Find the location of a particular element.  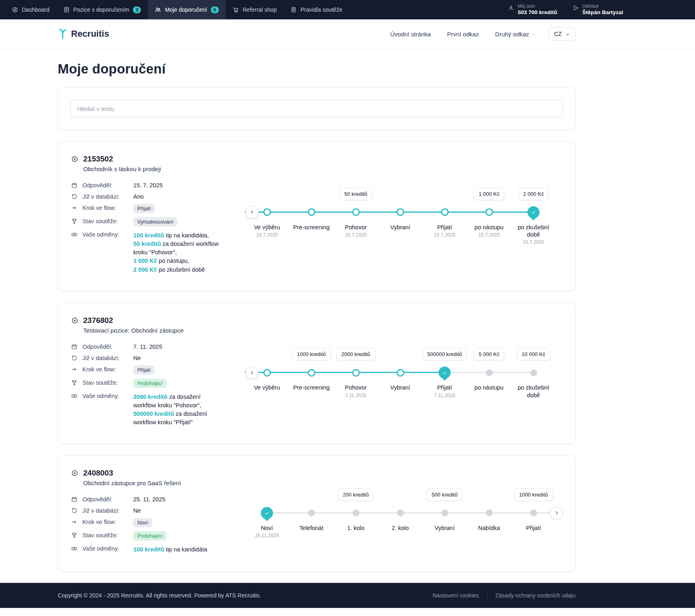

search-card is located at coordinates (317, 109).